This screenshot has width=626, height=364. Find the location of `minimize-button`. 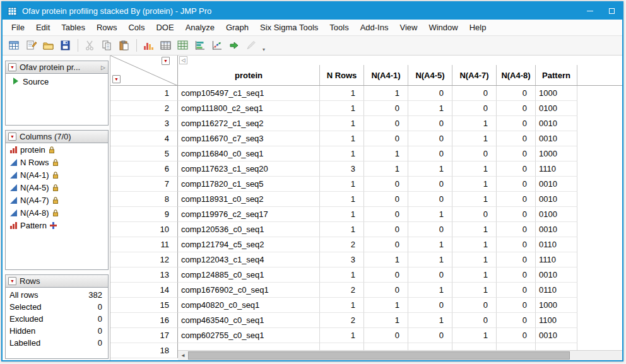

minimize-button is located at coordinates (590, 11).